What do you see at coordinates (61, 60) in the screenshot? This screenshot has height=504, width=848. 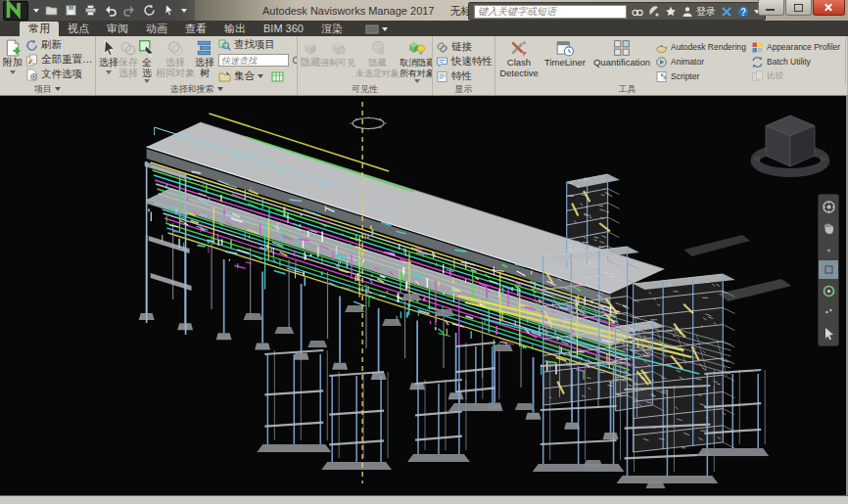 I see `reset-all-button: 全部重置…` at bounding box center [61, 60].